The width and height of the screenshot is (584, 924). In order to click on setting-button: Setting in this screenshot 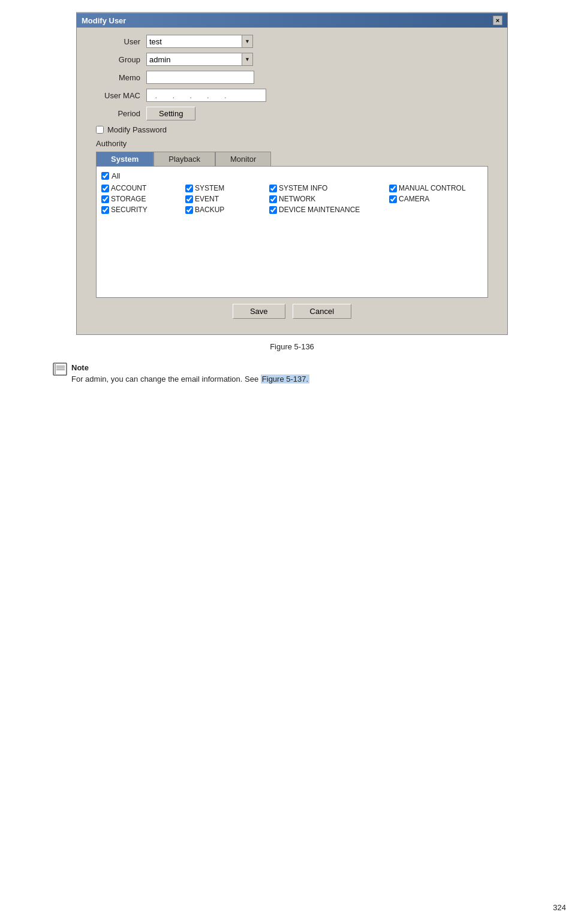, I will do `click(171, 114)`.